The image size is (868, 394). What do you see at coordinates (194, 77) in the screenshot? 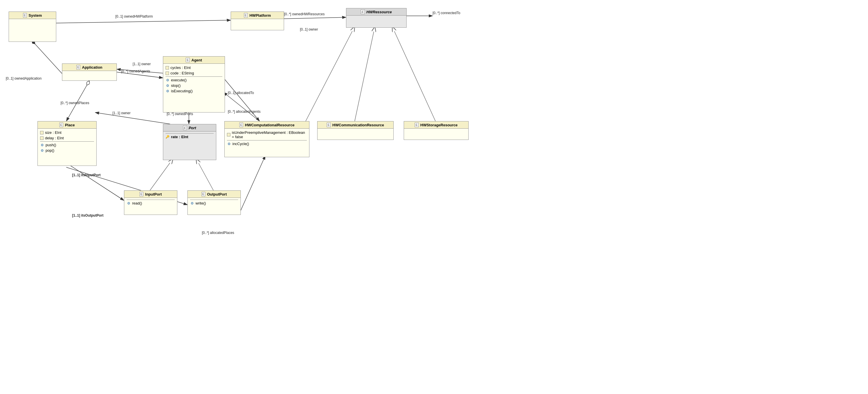
I see `divider-agent` at bounding box center [194, 77].